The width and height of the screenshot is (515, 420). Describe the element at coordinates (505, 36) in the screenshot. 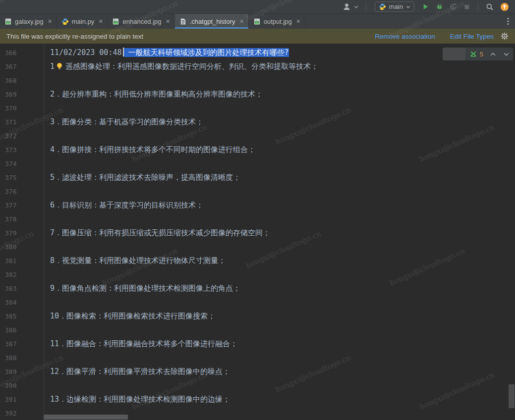

I see `banner-settings-button` at that location.